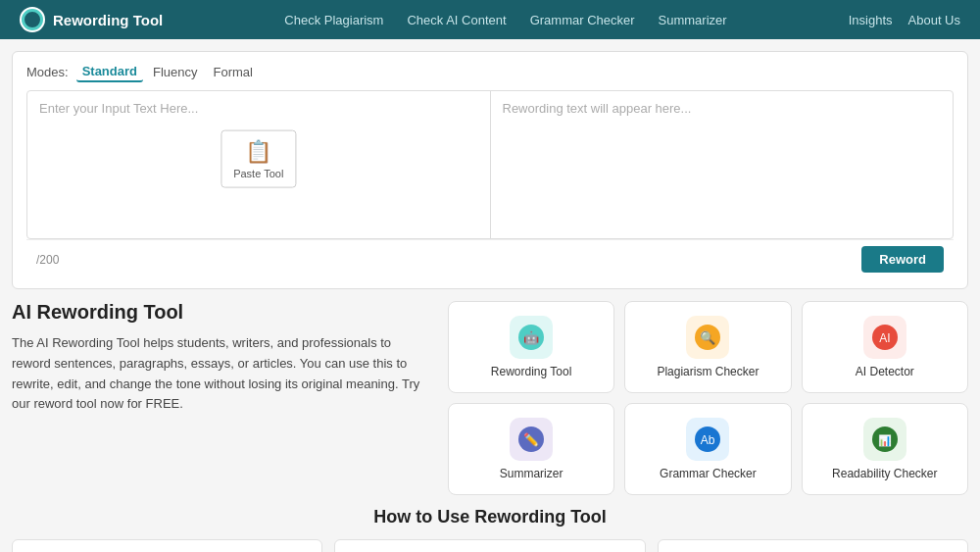  I want to click on step-2-card: Click "REWORD" Button Once you've entere…, so click(490, 545).